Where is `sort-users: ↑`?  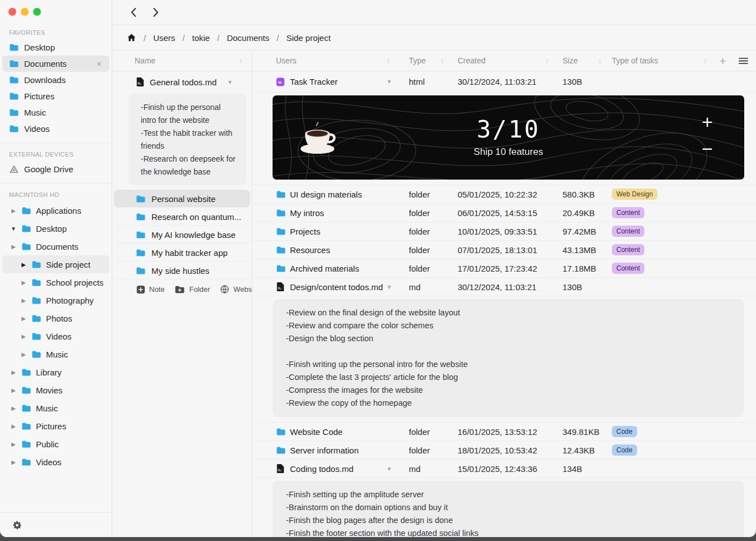 sort-users: ↑ is located at coordinates (398, 61).